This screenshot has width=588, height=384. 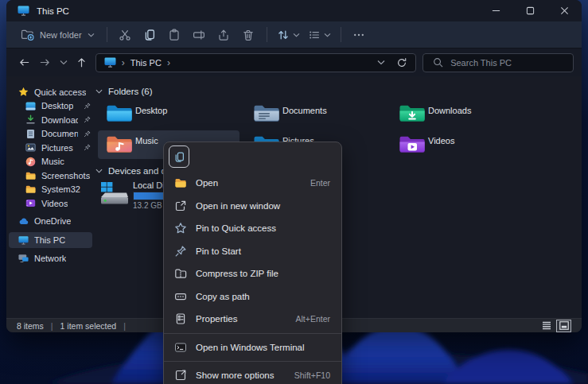 I want to click on menu-item-shortcut: Alt+Enter, so click(x=313, y=319).